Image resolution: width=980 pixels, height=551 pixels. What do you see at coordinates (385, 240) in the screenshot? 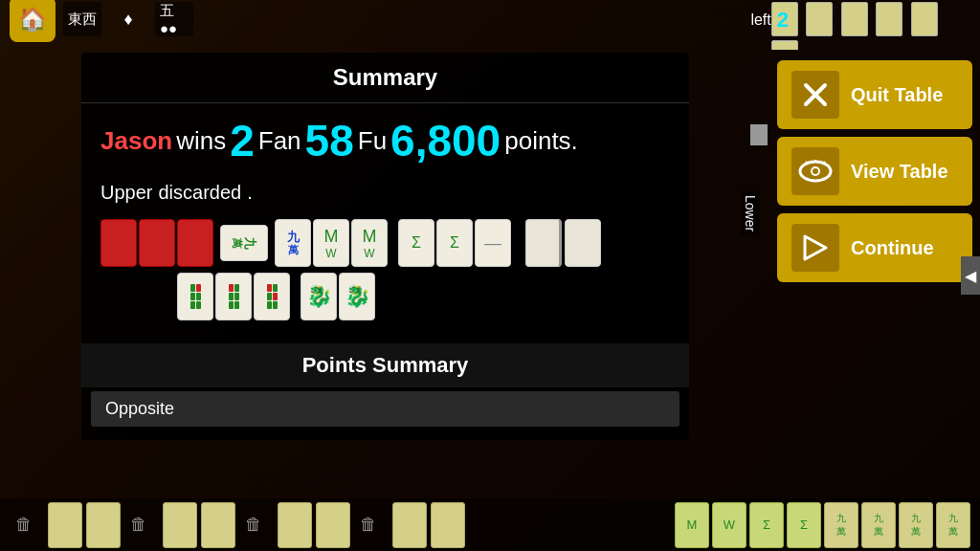
I see `tile-row-1: 九 萬 九 萬 M W` at bounding box center [385, 240].